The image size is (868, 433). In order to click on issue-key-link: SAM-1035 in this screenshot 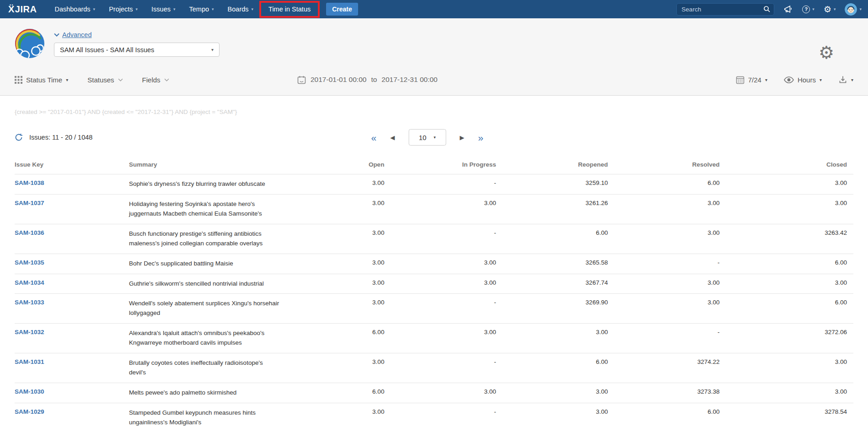, I will do `click(29, 263)`.